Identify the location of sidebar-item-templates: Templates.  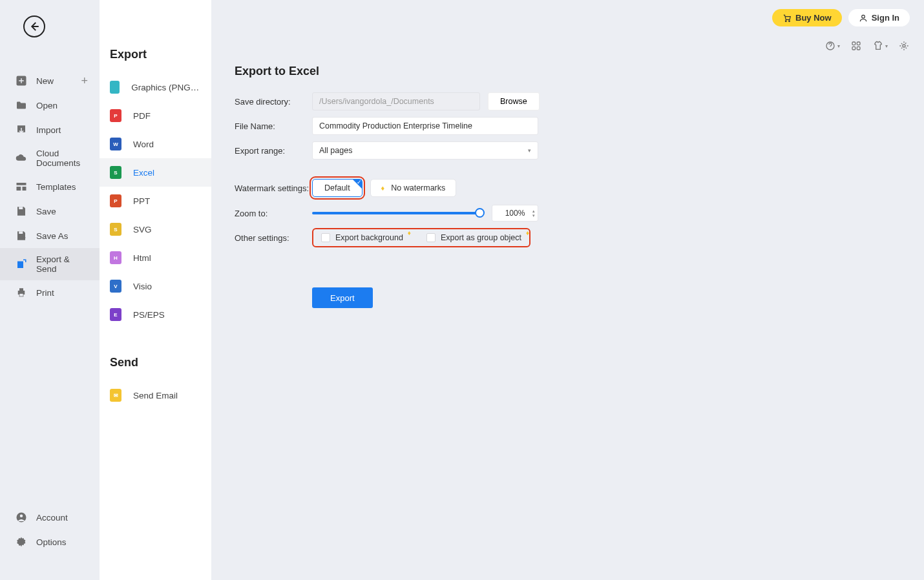
(50, 187).